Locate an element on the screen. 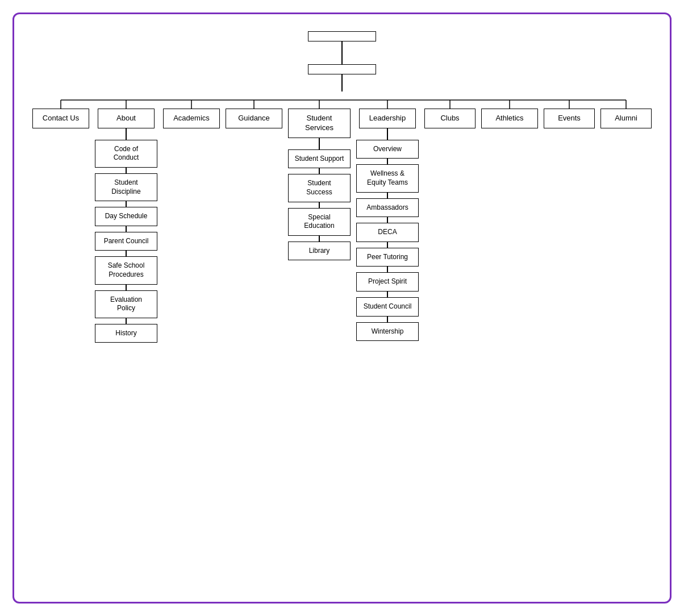 The width and height of the screenshot is (684, 616). deca-node: DECA is located at coordinates (387, 232).